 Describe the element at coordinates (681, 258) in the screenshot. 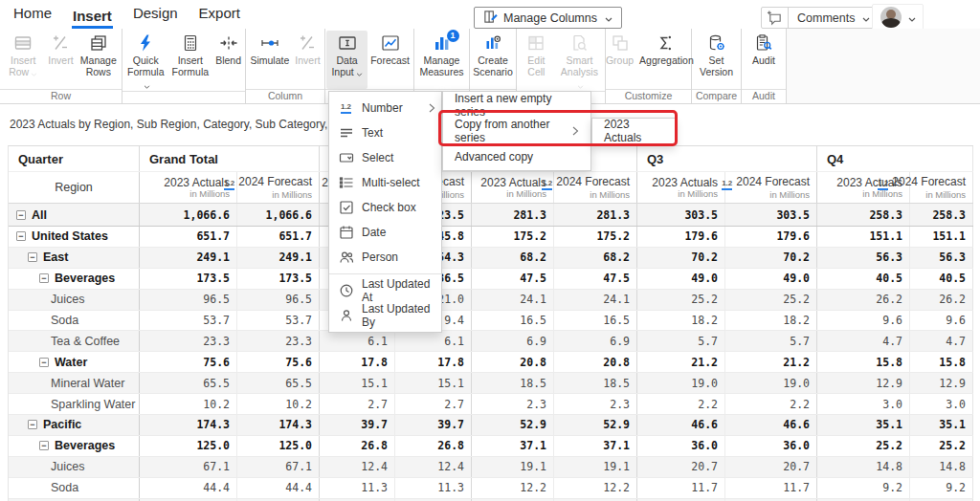

I see `cell: 70.2` at that location.